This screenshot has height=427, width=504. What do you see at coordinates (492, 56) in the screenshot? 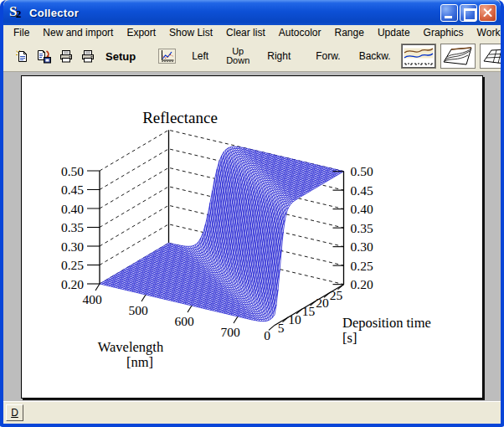
I see `plot-3d-grid-button` at bounding box center [492, 56].